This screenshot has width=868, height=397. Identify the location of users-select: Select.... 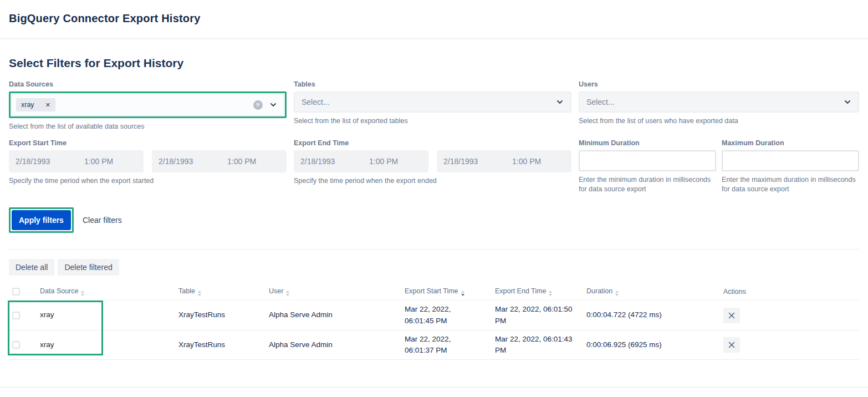
(719, 102).